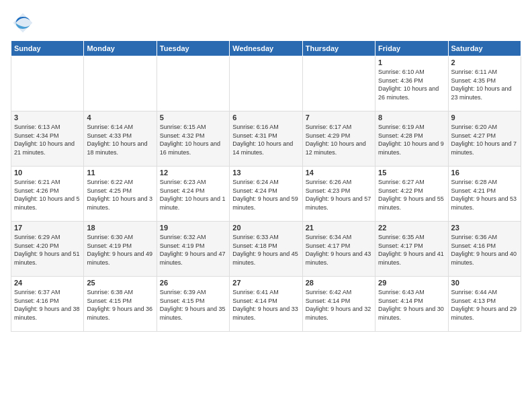 This screenshot has width=532, height=411. Describe the element at coordinates (484, 48) in the screenshot. I see `col-header-saturday: Saturday` at that location.